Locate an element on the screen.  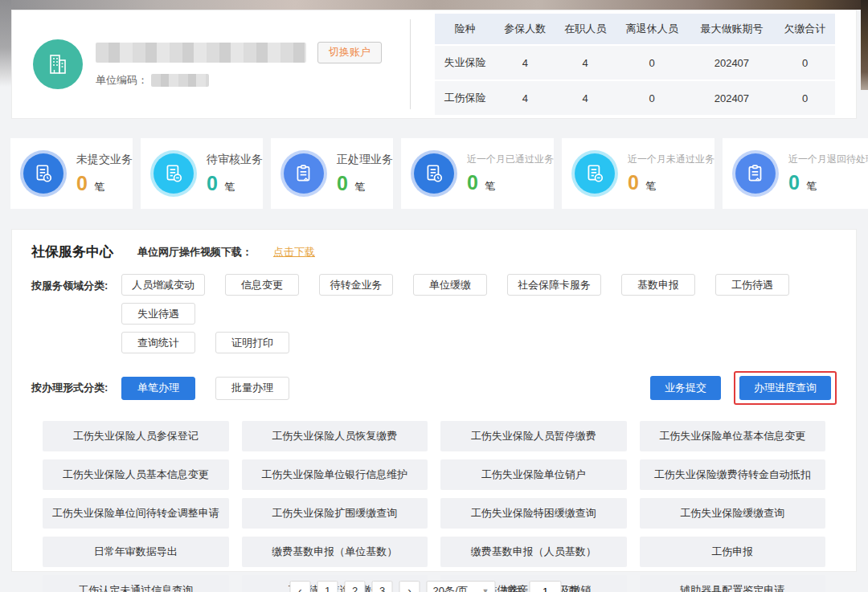
table-row: 工伤保险 4 4 0 202407 0 is located at coordinates (635, 98).